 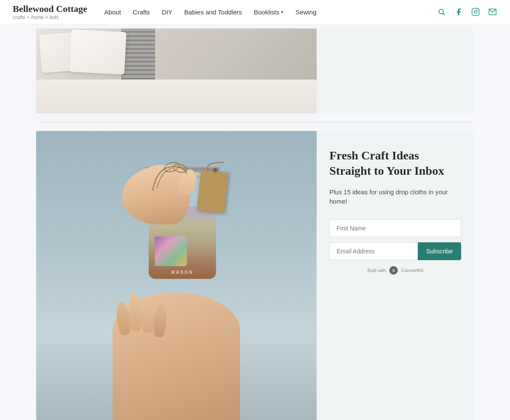 What do you see at coordinates (282, 12) in the screenshot?
I see `chevron-down-icon: ▾` at bounding box center [282, 12].